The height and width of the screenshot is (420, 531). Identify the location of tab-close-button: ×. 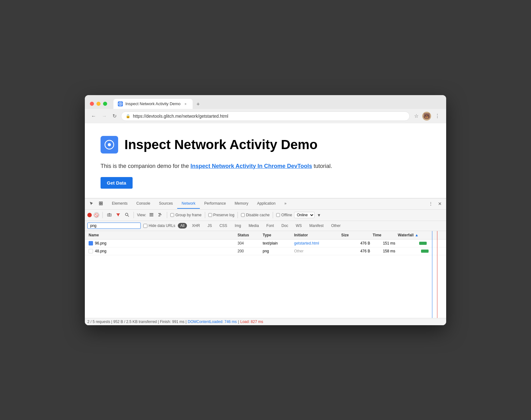
(186, 104).